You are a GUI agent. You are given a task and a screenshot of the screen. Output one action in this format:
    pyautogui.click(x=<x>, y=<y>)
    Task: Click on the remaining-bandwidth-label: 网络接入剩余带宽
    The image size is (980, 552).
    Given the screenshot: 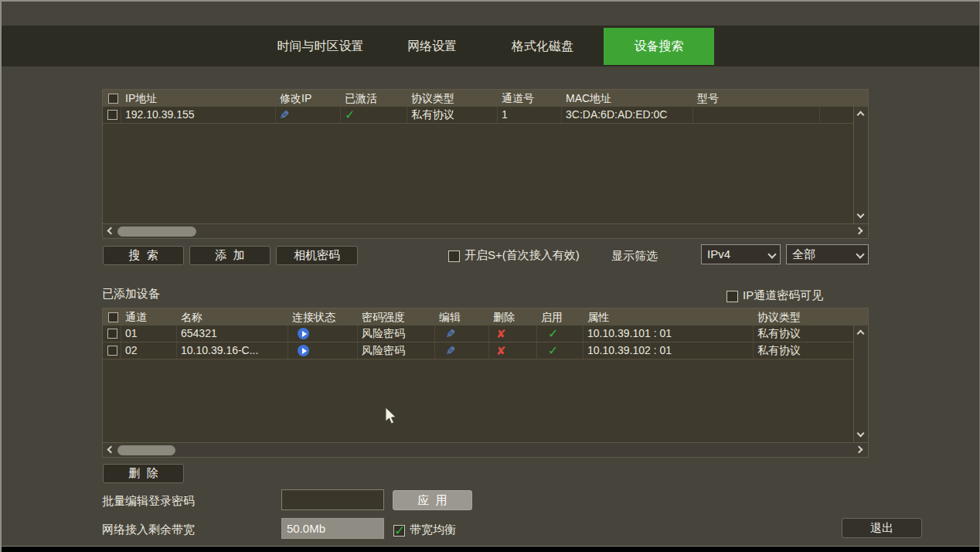 What is the action you would take?
    pyautogui.click(x=148, y=530)
    